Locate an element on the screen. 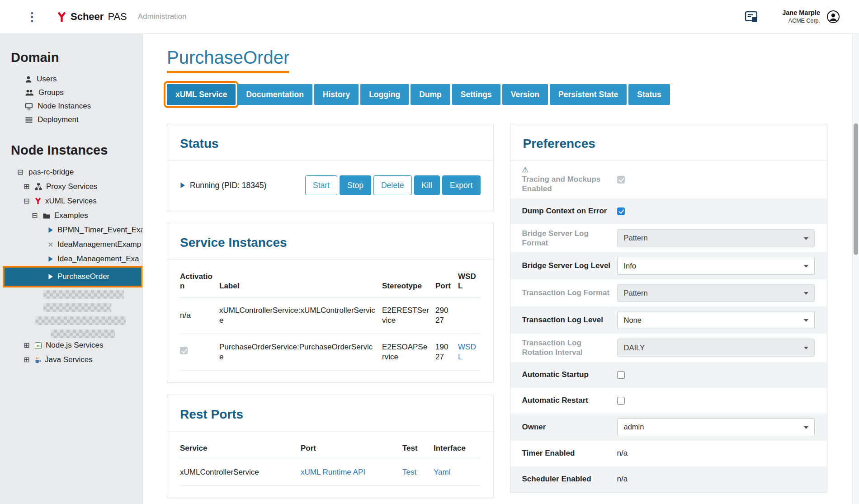 The height and width of the screenshot is (504, 859). tree-item-label: Idea_Management_Exa is located at coordinates (99, 259).